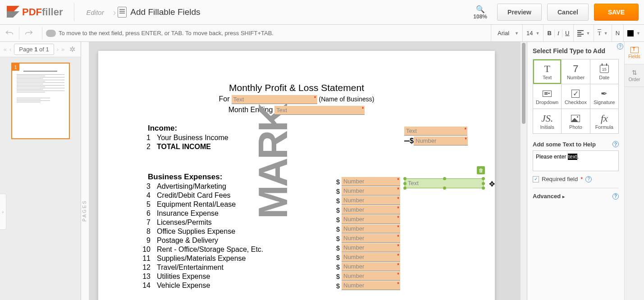 The width and height of the screenshot is (644, 300). What do you see at coordinates (602, 33) in the screenshot?
I see `vertical-align-select: T ▼` at bounding box center [602, 33].